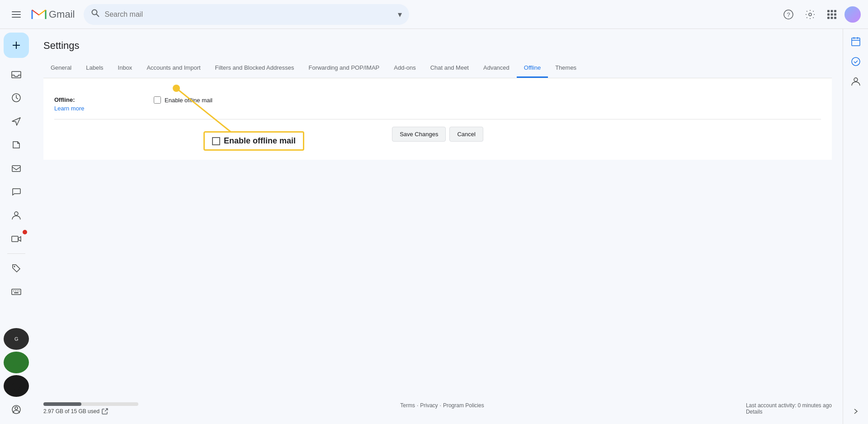  What do you see at coordinates (344, 68) in the screenshot?
I see `tab-forwarding: Forwarding and POP/IMAP` at bounding box center [344, 68].